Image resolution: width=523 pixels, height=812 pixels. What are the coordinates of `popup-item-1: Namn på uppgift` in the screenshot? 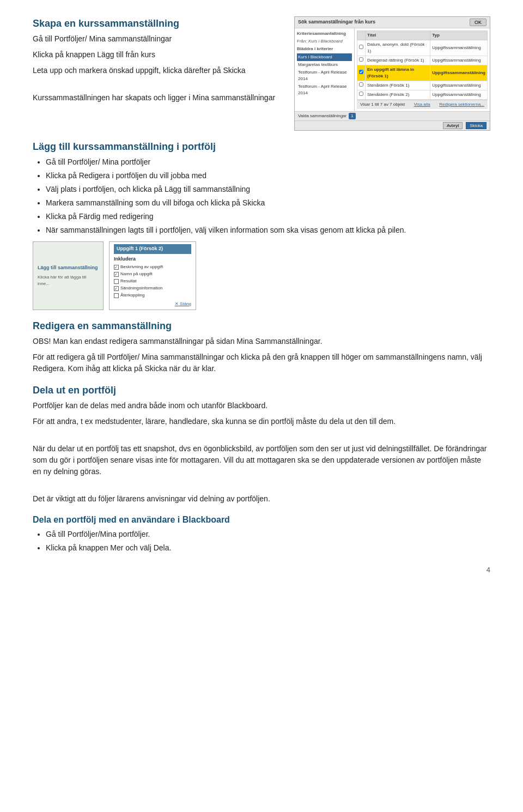 It's located at (153, 274).